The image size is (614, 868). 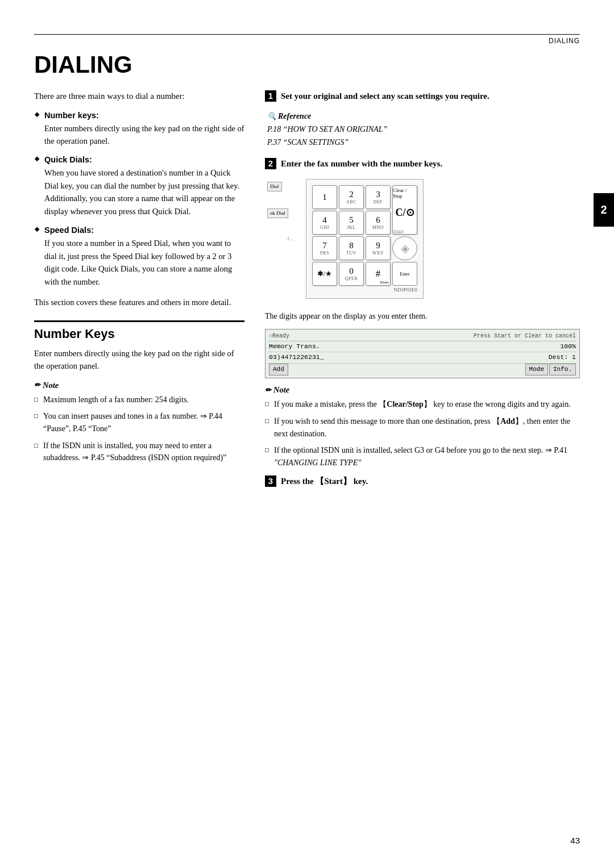 I want to click on section-note: This section covers these features and o…, so click(x=139, y=302).